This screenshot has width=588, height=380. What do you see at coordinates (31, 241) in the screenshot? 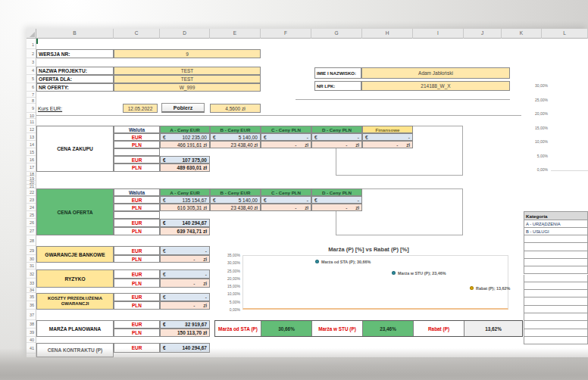
I see `row-header-28: 28` at bounding box center [31, 241].